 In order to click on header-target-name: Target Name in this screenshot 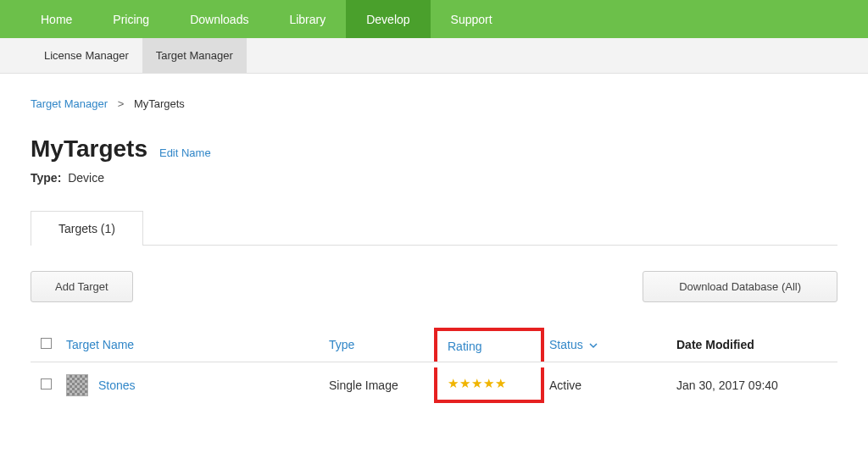, I will do `click(192, 345)`.